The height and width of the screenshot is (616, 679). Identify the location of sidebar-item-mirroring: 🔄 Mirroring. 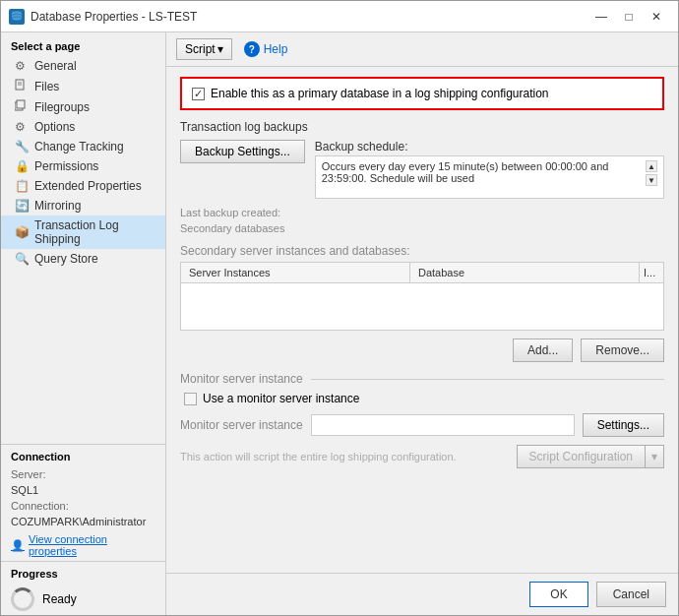
(83, 206).